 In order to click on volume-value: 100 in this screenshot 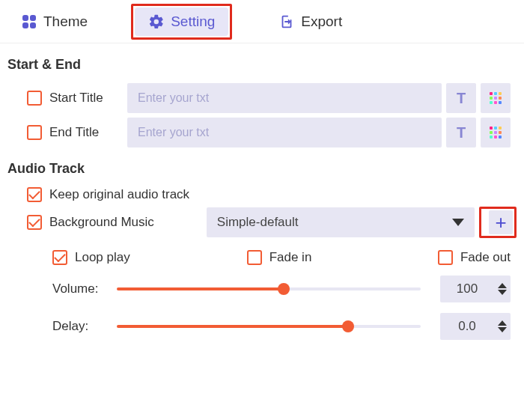, I will do `click(467, 289)`.